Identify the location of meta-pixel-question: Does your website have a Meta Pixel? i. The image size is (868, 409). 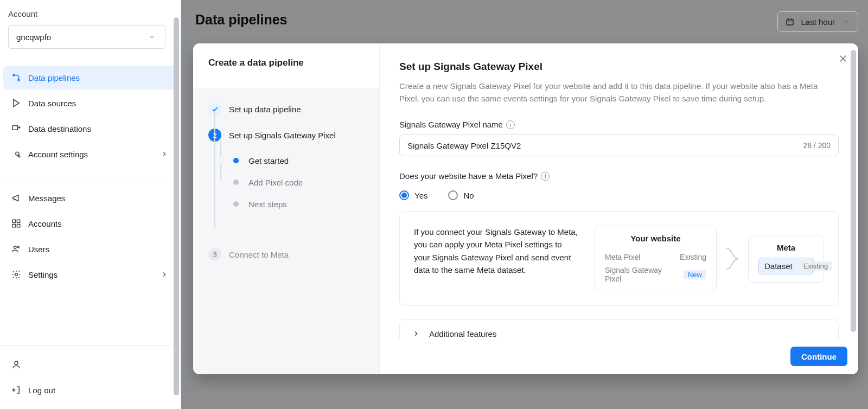
(619, 176).